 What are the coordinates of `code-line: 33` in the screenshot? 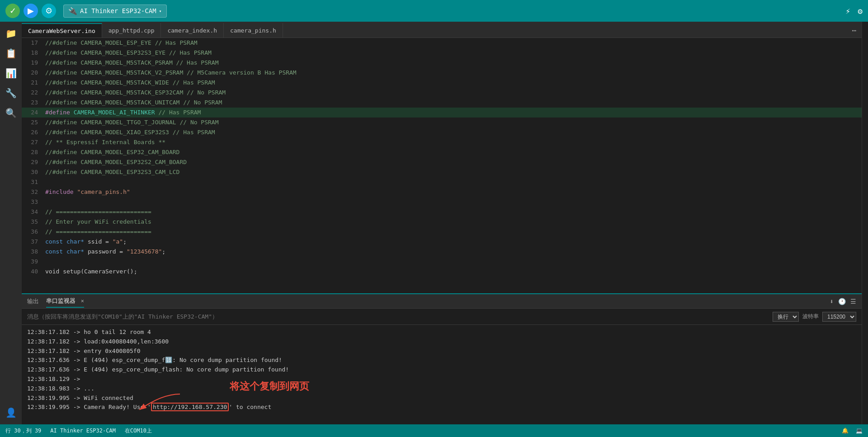 It's located at (442, 202).